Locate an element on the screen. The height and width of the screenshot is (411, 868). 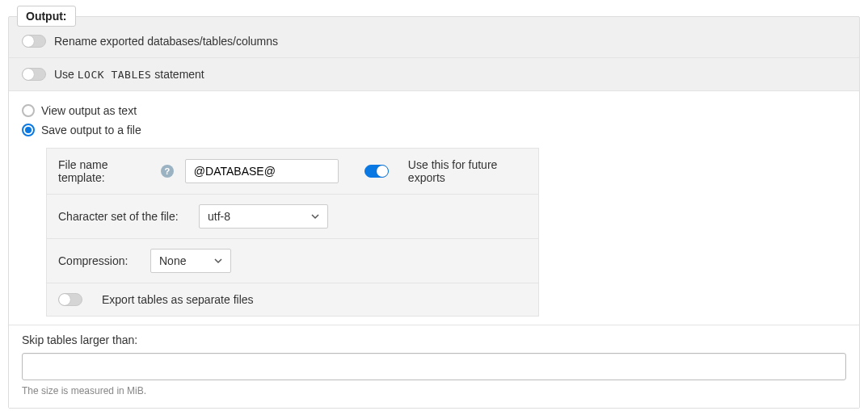
rename-row: Rename exported databases/tables/columns is located at coordinates (434, 37).